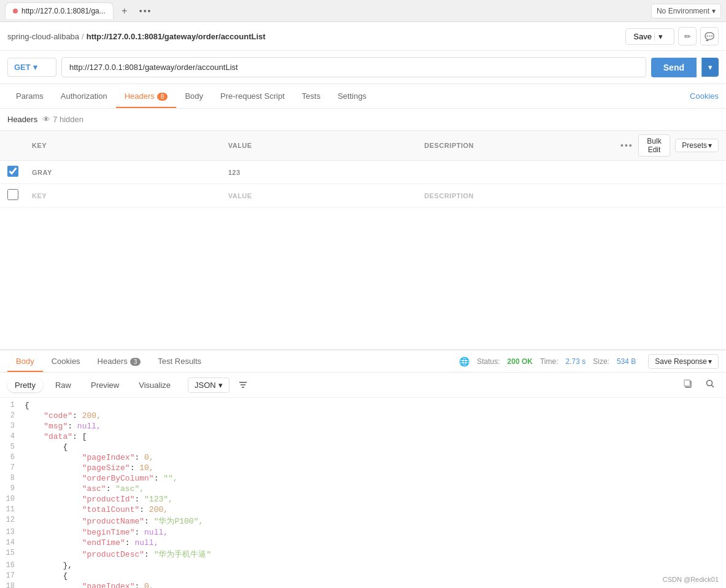 This screenshot has height=588, width=726. I want to click on response-tabs: Body Cookies Headers3 Test Results 🌐 Sta…, so click(363, 362).